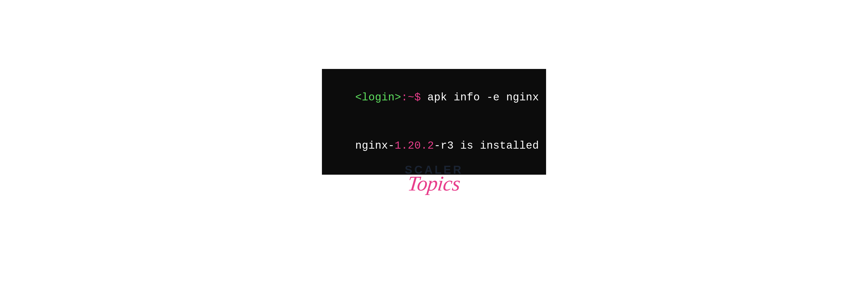 This screenshot has height=285, width=868. I want to click on output-prefix: nginx-, so click(375, 146).